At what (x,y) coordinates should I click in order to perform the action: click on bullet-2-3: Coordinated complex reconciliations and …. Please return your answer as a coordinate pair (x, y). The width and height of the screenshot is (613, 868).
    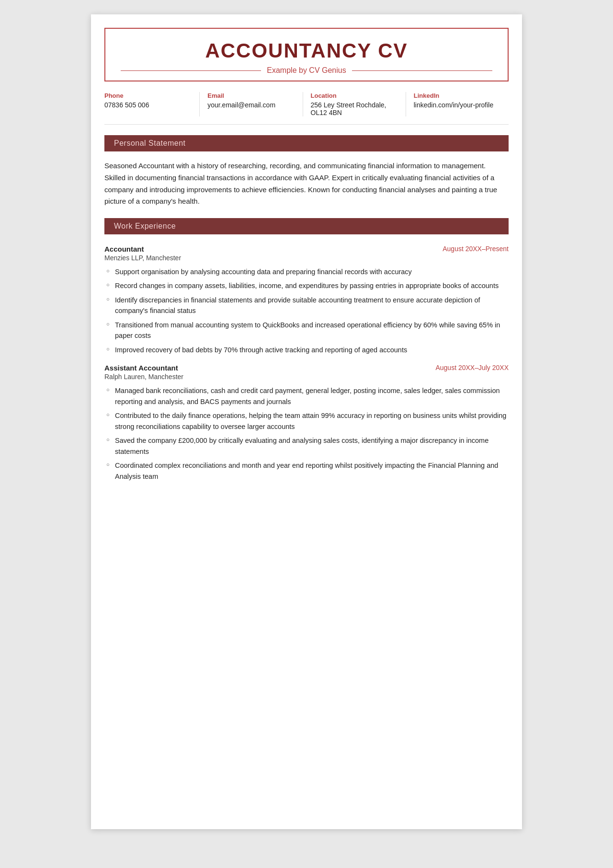
    Looking at the image, I should click on (306, 471).